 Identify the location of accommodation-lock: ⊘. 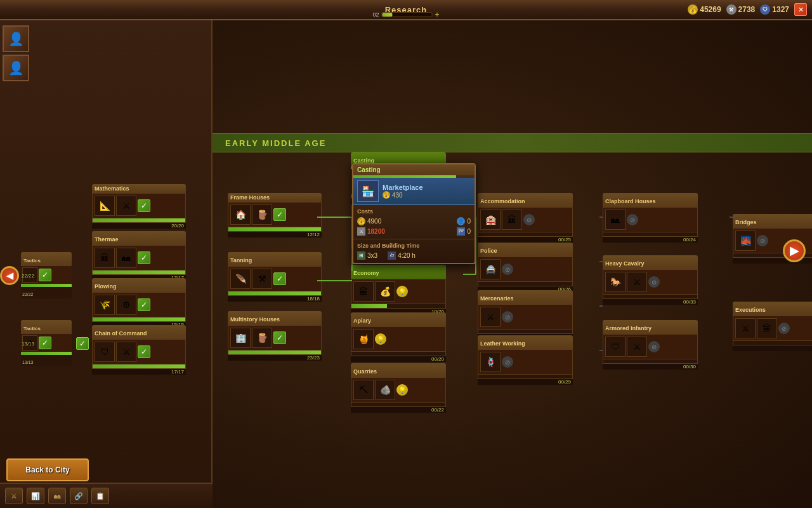
(529, 220).